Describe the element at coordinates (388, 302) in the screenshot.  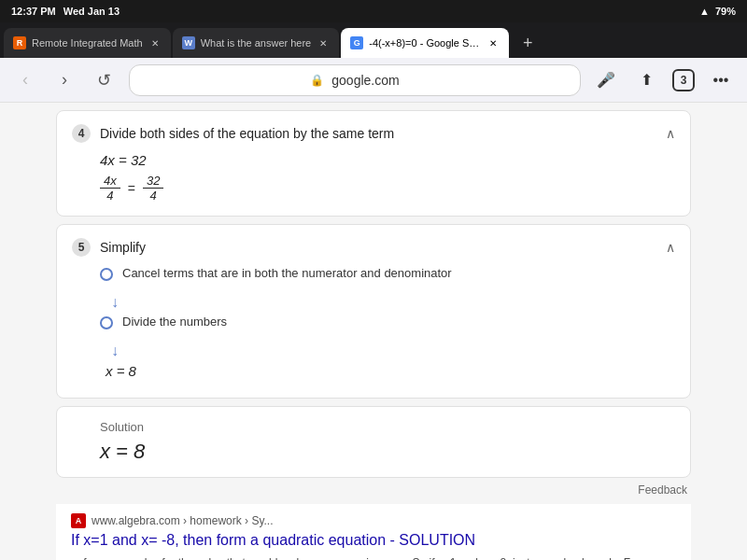
I see `arrow-connector: ↓` at that location.